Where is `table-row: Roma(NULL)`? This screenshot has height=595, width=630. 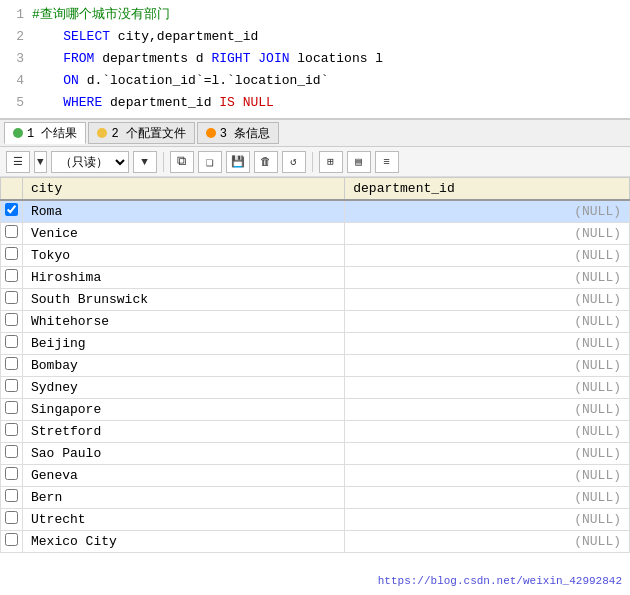
table-row: Roma(NULL) is located at coordinates (316, 212).